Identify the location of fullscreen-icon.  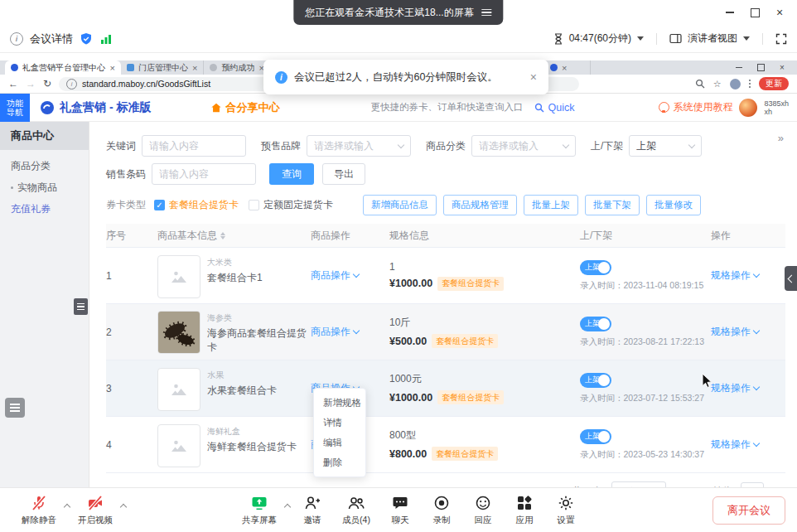
(781, 39).